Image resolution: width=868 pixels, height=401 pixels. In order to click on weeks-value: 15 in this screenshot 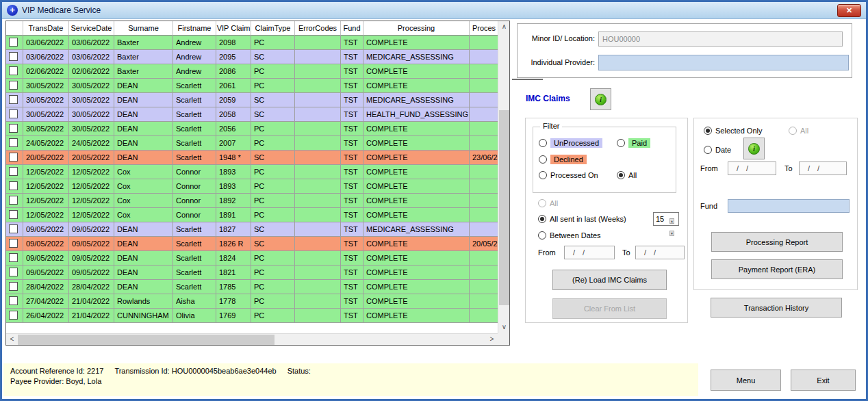, I will do `click(660, 219)`.